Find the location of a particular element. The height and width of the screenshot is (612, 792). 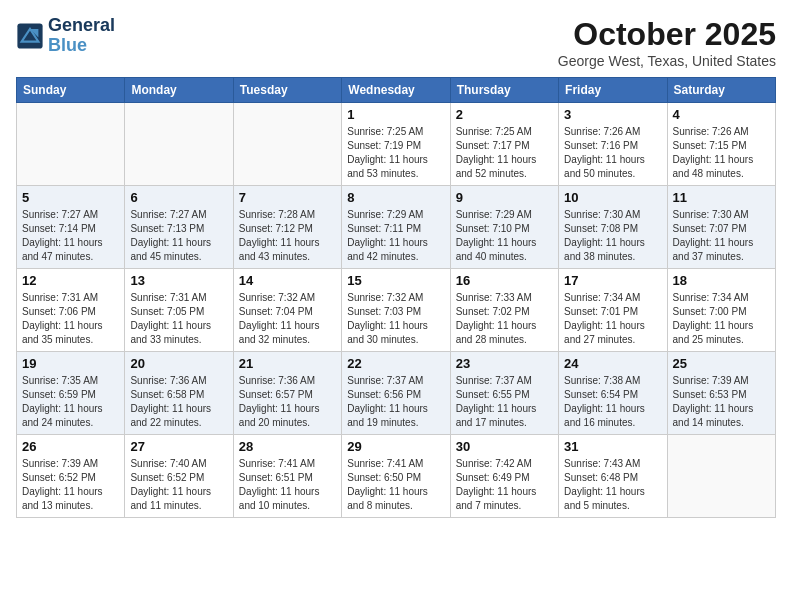

calendar-cell: 2Sunrise: 7:25 AMSunset: 7:17 PMDaylight… is located at coordinates (504, 144).